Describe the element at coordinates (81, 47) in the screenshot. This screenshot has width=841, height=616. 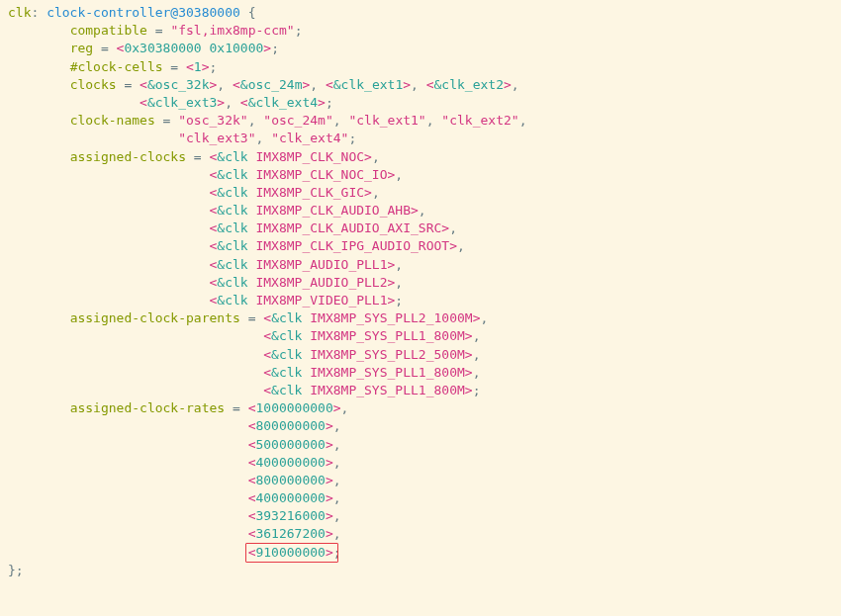
I see `prop-reg: reg` at that location.